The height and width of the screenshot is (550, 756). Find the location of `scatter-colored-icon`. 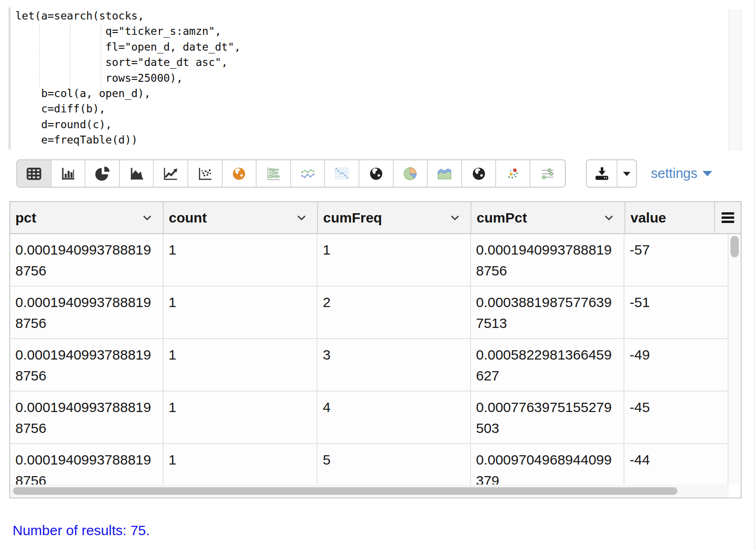

scatter-colored-icon is located at coordinates (513, 174).